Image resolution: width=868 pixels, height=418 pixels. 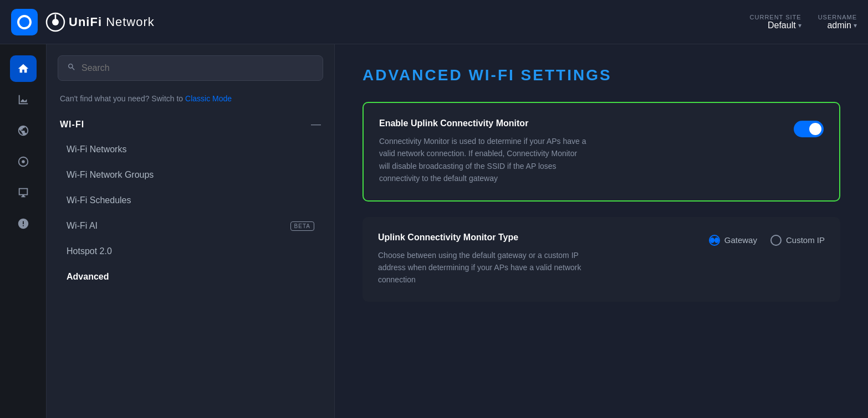 What do you see at coordinates (191, 149) in the screenshot?
I see `sidebar-item-wifi-networks: Wi-Fi Networks` at bounding box center [191, 149].